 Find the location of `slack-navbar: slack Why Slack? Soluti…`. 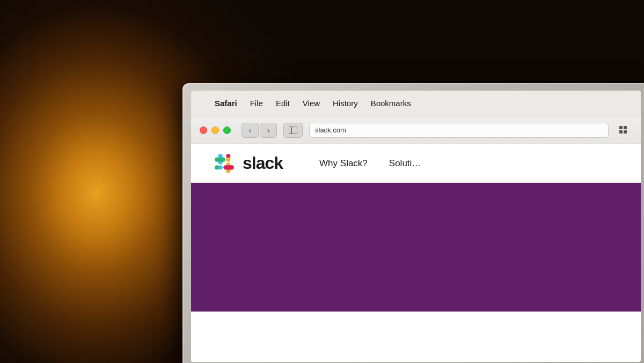

slack-navbar: slack Why Slack? Soluti… is located at coordinates (416, 164).